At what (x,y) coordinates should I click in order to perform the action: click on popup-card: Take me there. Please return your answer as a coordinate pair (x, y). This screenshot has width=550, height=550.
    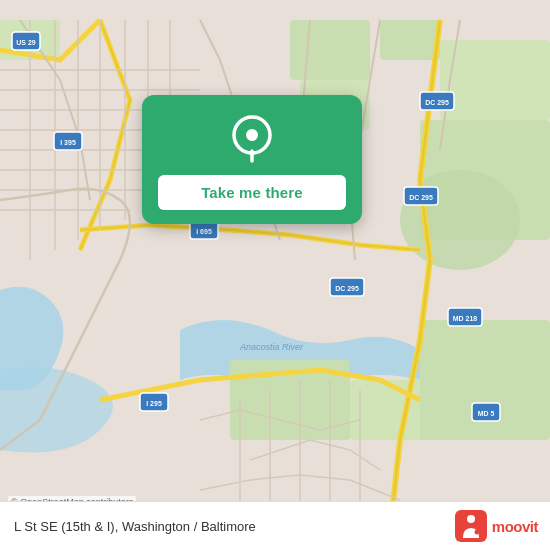
    Looking at the image, I should click on (252, 160).